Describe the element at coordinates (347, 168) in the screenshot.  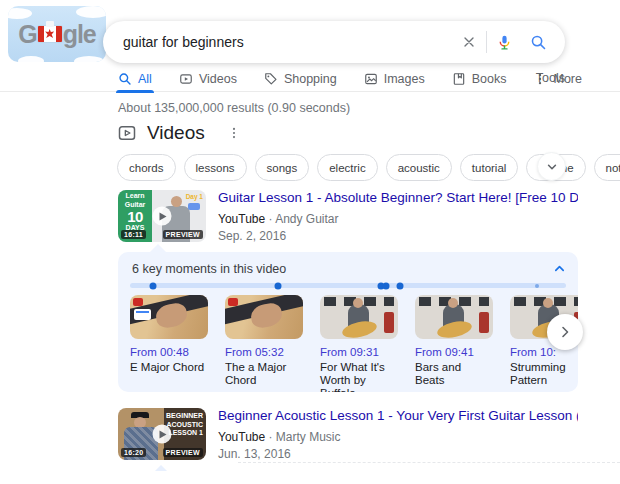
I see `chip-electric: electric` at that location.